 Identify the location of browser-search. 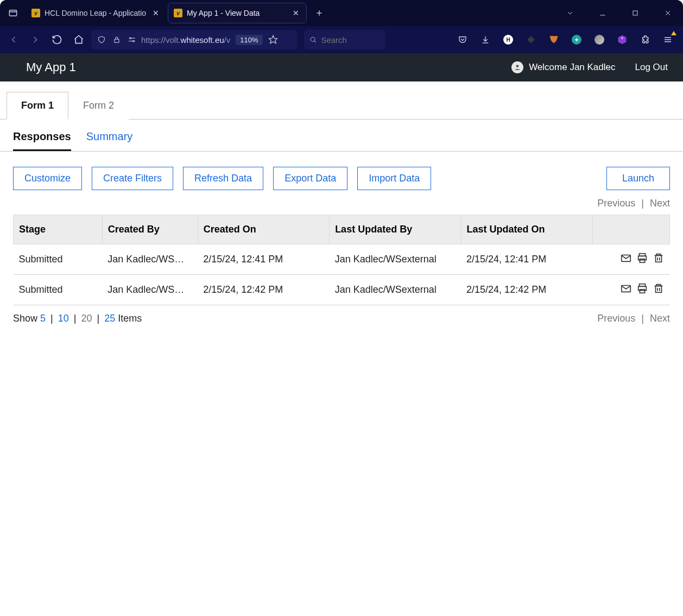
(345, 40).